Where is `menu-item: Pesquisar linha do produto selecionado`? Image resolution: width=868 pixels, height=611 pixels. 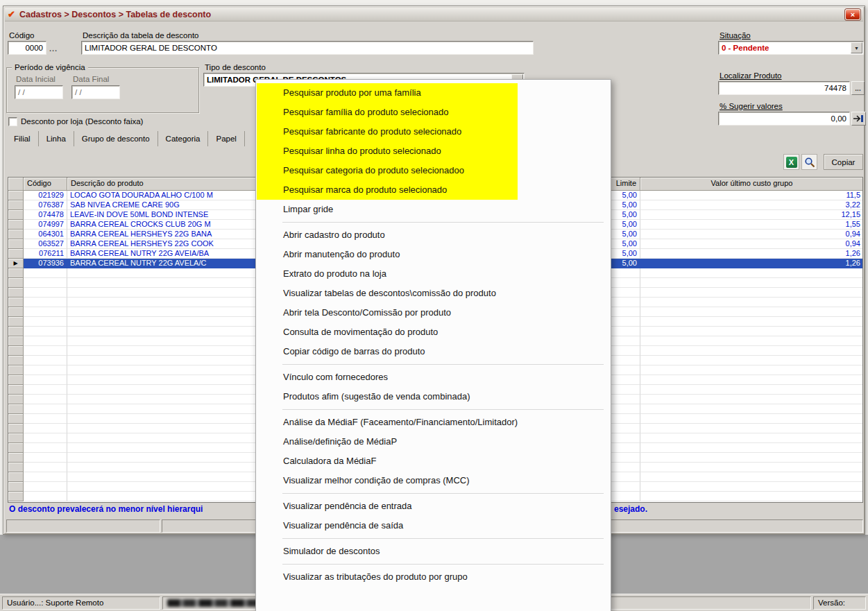 menu-item: Pesquisar linha do produto selecionado is located at coordinates (433, 151).